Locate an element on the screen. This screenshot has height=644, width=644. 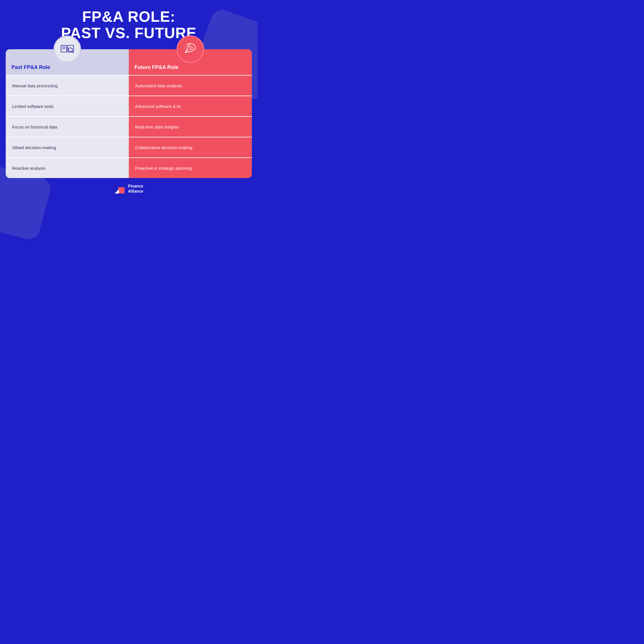
past-row-2-text: Limited software tools is located at coordinates (33, 106).